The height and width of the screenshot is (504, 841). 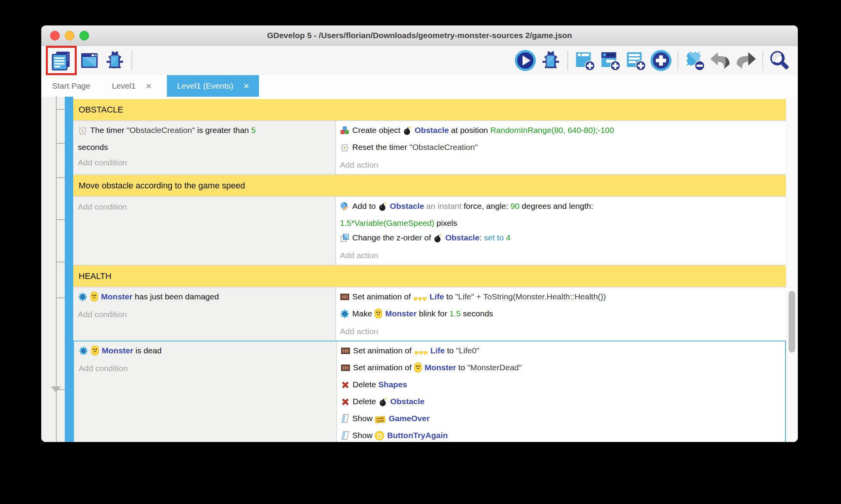 What do you see at coordinates (69, 269) in the screenshot?
I see `group-indent-bar` at bounding box center [69, 269].